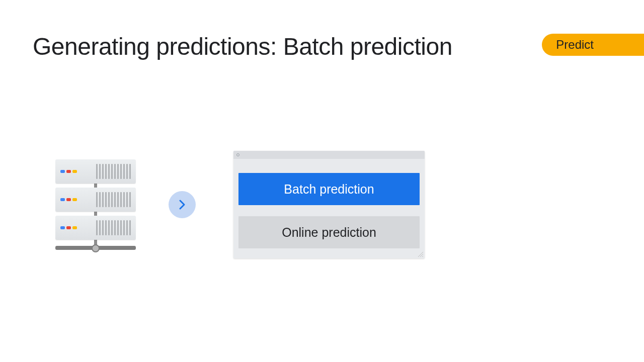  Describe the element at coordinates (238, 155) in the screenshot. I see `window-control-icon` at that location.